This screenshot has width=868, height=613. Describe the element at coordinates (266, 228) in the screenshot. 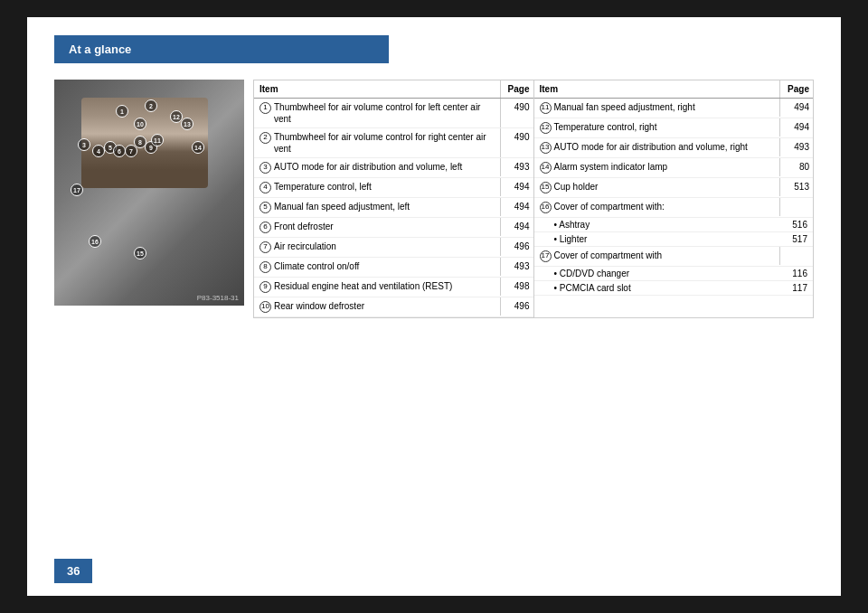

I see `item-number: 6` at that location.